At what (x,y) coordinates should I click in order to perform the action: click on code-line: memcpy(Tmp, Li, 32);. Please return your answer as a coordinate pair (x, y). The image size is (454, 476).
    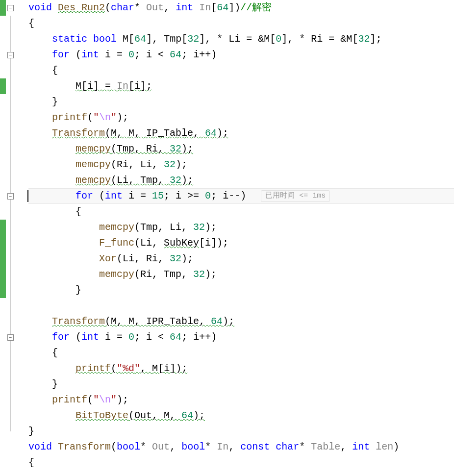
    Looking at the image, I should click on (241, 227).